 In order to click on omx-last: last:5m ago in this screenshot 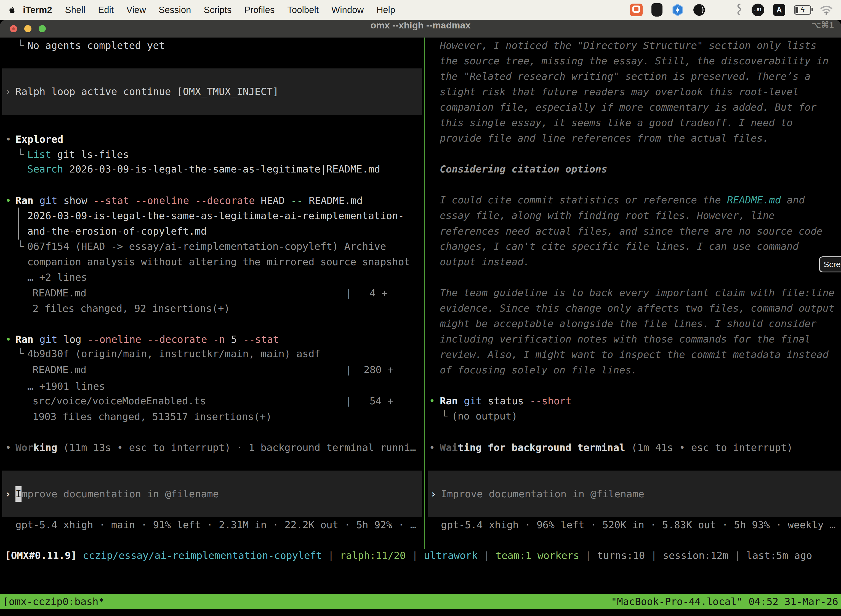, I will do `click(779, 556)`.